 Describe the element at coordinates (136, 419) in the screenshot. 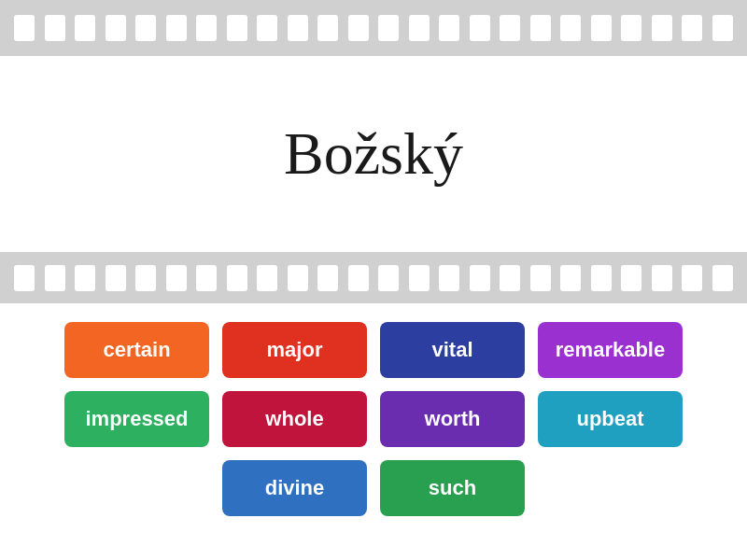

I see `word-impressed: impressed` at that location.